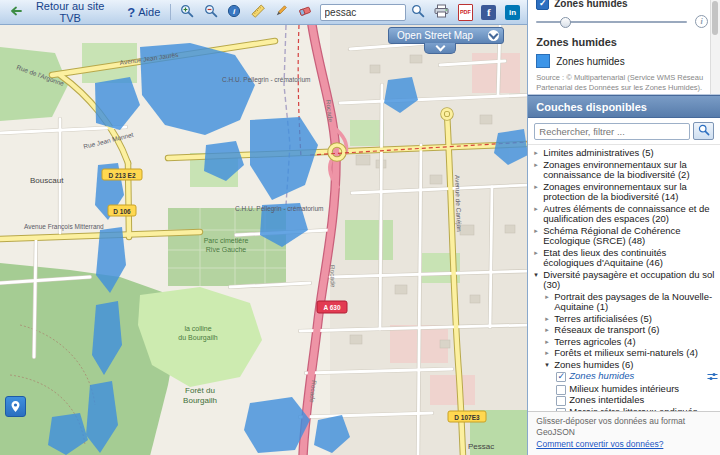 Image resolution: width=720 pixels, height=455 pixels. What do you see at coordinates (198, 328) in the screenshot?
I see `hill-label: la colline` at bounding box center [198, 328].